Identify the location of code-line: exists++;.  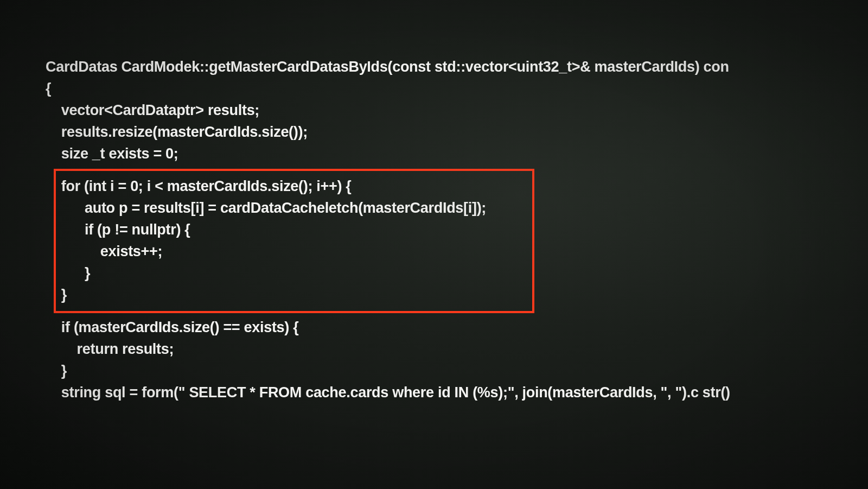
(457, 251).